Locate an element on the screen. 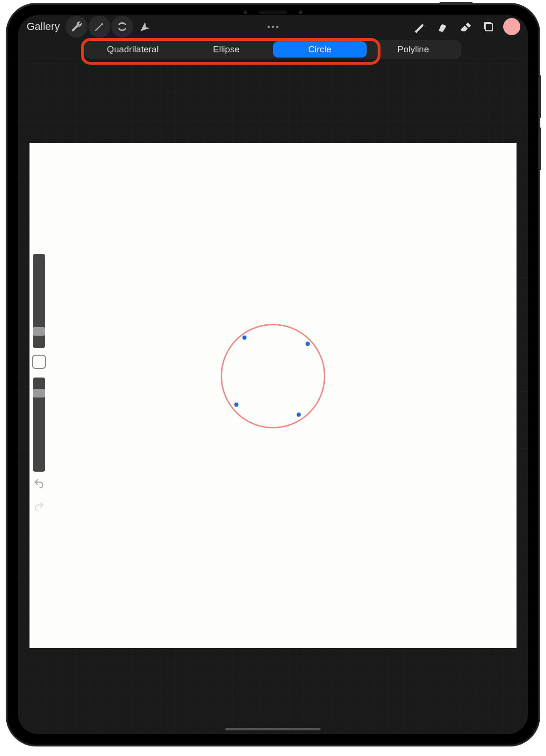 The image size is (546, 756). brush-size-slider is located at coordinates (39, 301).